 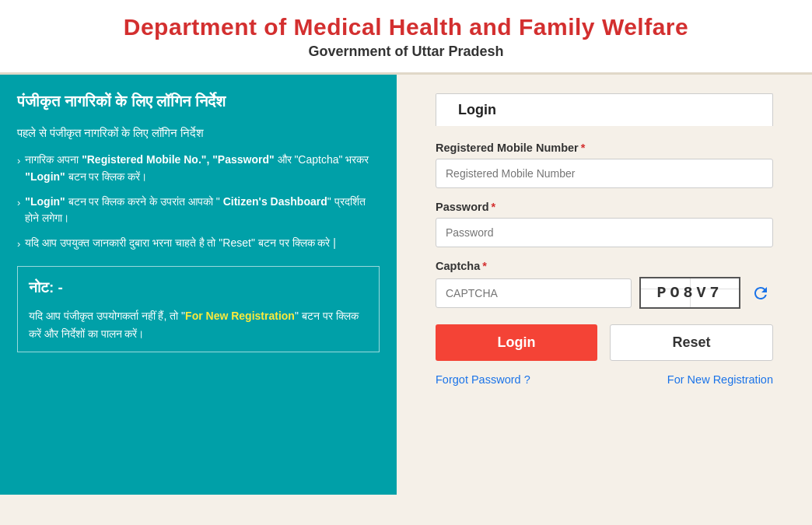 I want to click on forgot-password-link: Forgot Password ?, so click(x=483, y=380).